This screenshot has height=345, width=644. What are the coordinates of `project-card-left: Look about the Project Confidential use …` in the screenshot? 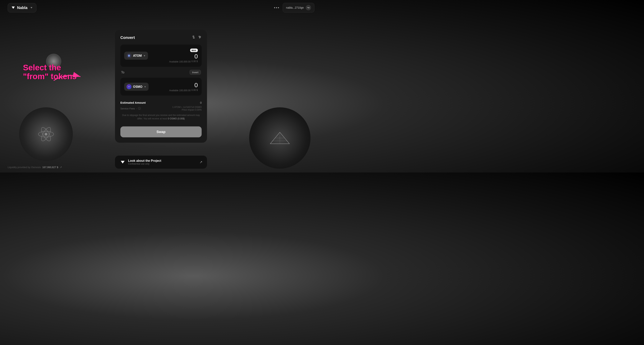 It's located at (140, 162).